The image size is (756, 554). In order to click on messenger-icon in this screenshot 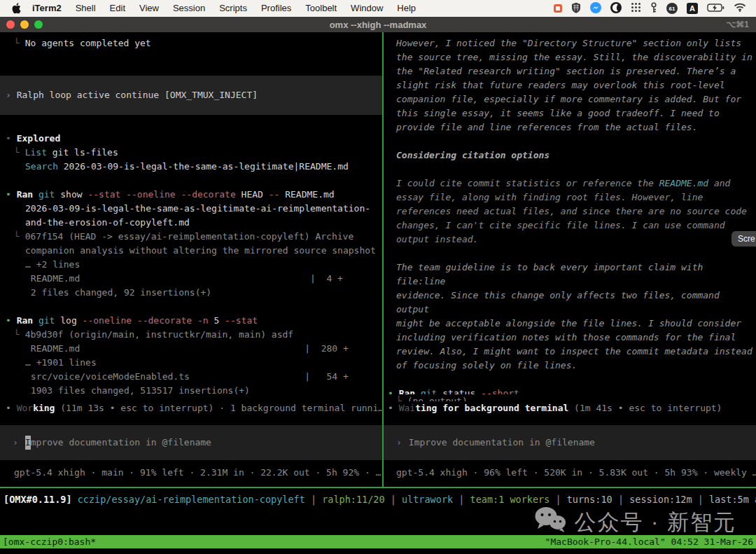, I will do `click(596, 8)`.